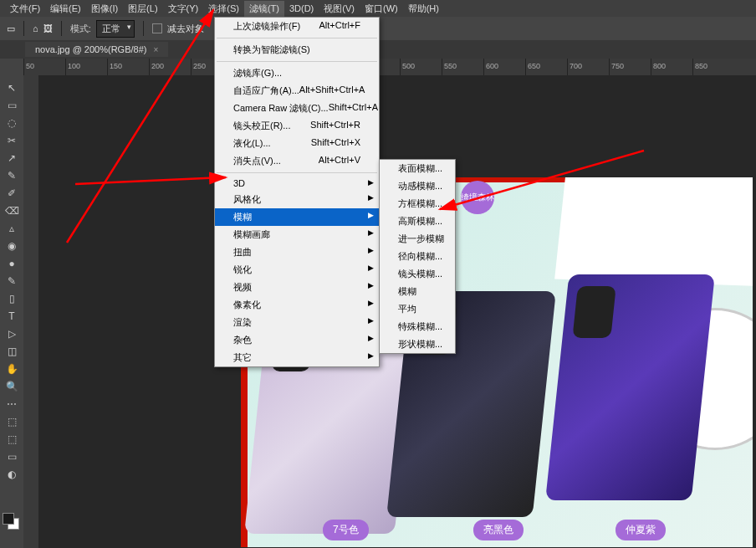 The width and height of the screenshot is (756, 548). Describe the element at coordinates (12, 369) in the screenshot. I see `tool-16: ✋` at that location.